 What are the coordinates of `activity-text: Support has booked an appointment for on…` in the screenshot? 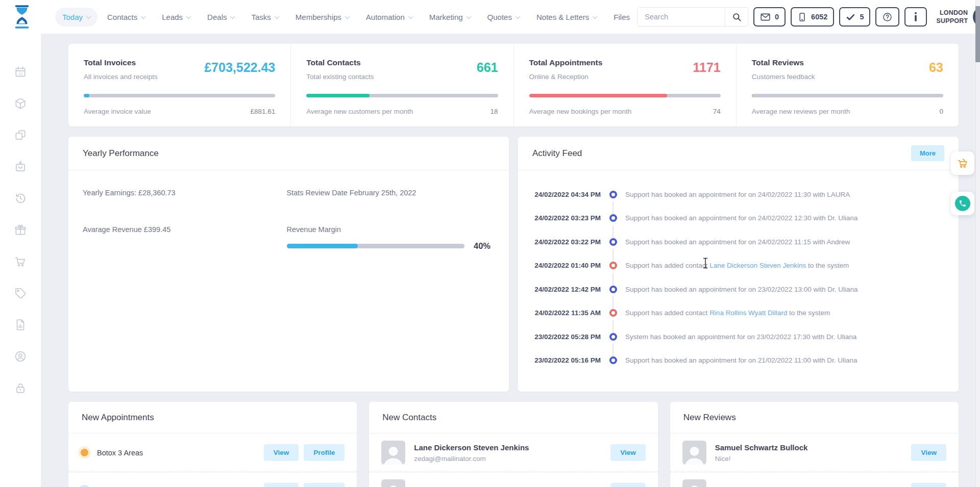 It's located at (738, 195).